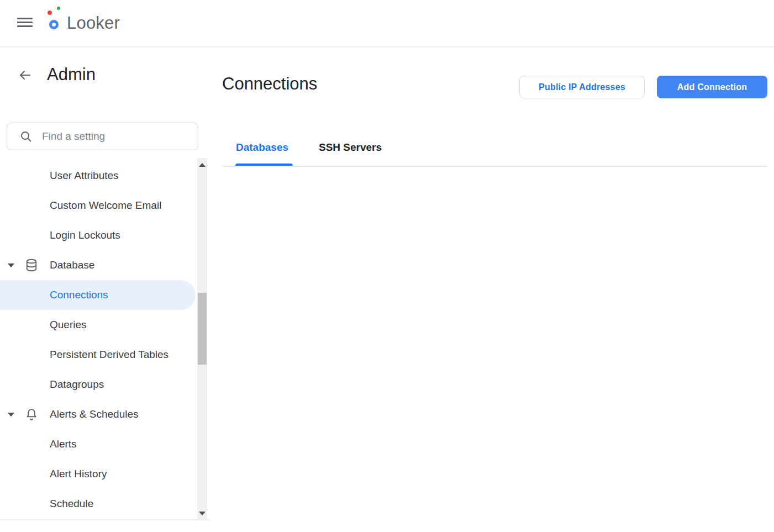 The height and width of the screenshot is (532, 774). Describe the element at coordinates (105, 474) in the screenshot. I see `sidebar-item-alert-history: Alert History` at that location.